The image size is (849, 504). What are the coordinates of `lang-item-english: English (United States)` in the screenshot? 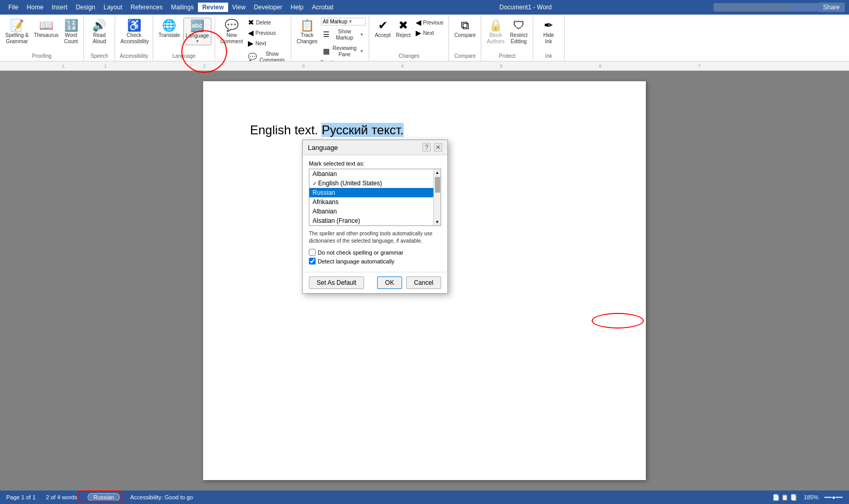 It's located at (375, 183).